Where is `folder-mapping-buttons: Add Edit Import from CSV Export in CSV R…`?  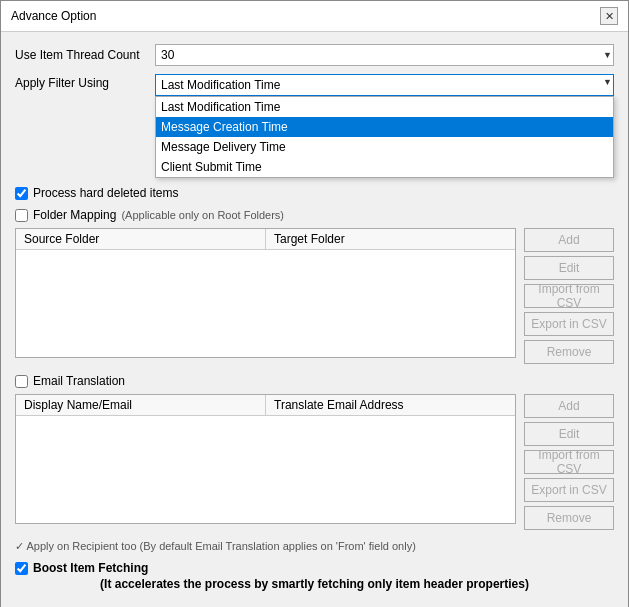 folder-mapping-buttons: Add Edit Import from CSV Export in CSV R… is located at coordinates (569, 296).